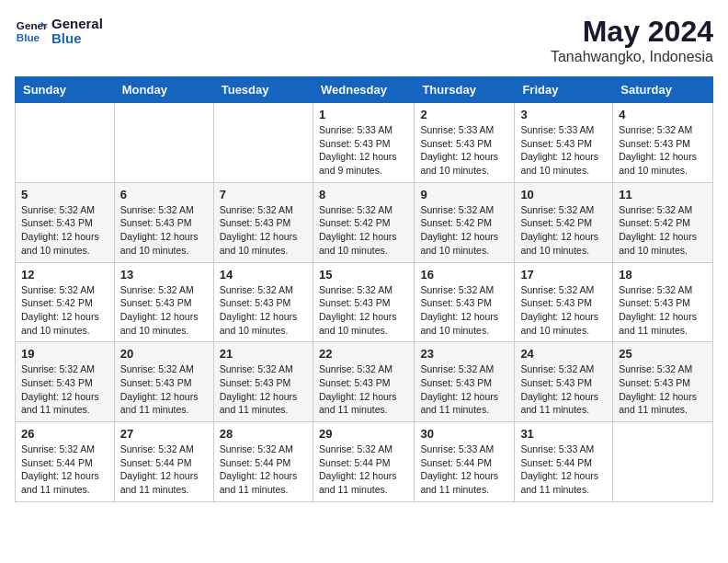  What do you see at coordinates (364, 40) in the screenshot?
I see `header: General Blue General Blue May 2024 Tanah…` at bounding box center [364, 40].